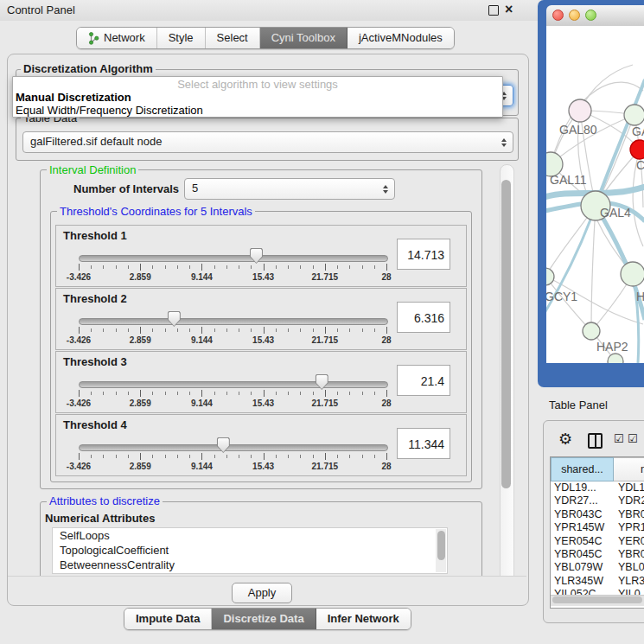 This screenshot has width=644, height=644. What do you see at coordinates (363, 619) in the screenshot?
I see `tab-label: Infer Network` at bounding box center [363, 619].